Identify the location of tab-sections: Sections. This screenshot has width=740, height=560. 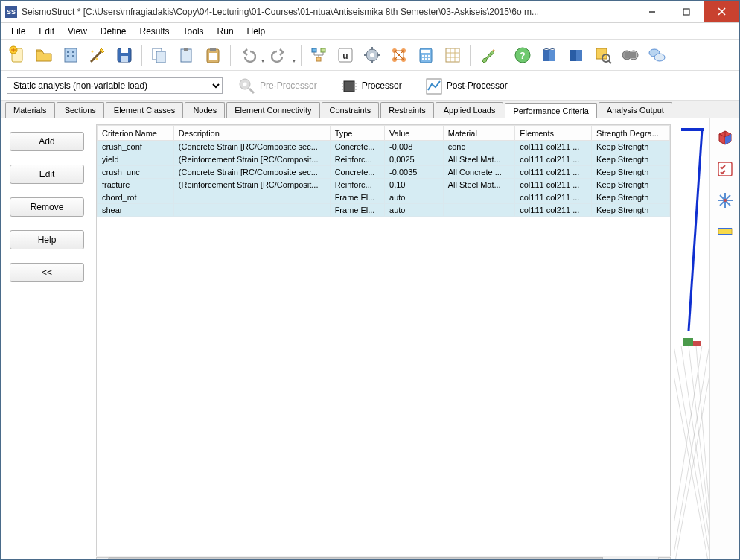
(80, 110).